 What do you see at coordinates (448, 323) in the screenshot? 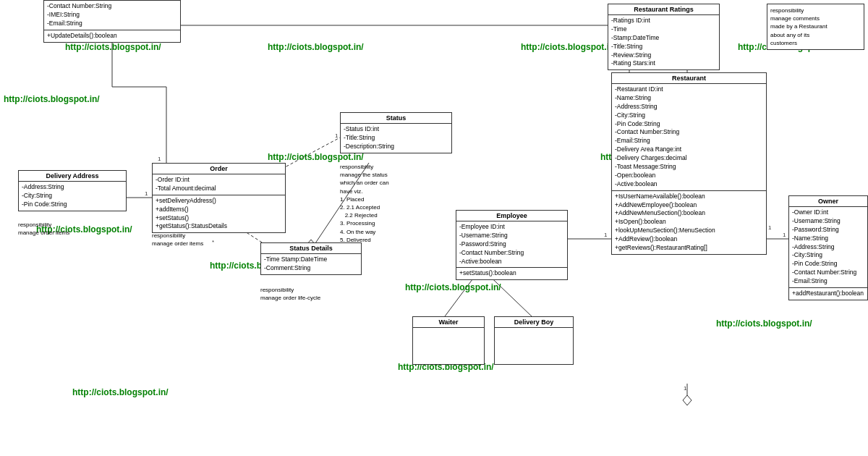
I see `waiter-title: Waiter` at bounding box center [448, 323].